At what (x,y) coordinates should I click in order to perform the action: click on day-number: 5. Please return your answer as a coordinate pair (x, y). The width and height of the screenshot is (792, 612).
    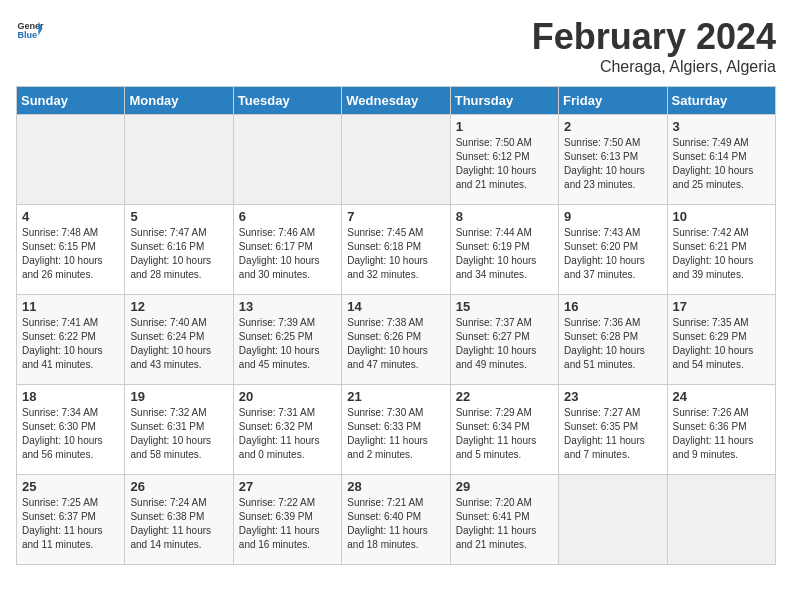
    Looking at the image, I should click on (178, 216).